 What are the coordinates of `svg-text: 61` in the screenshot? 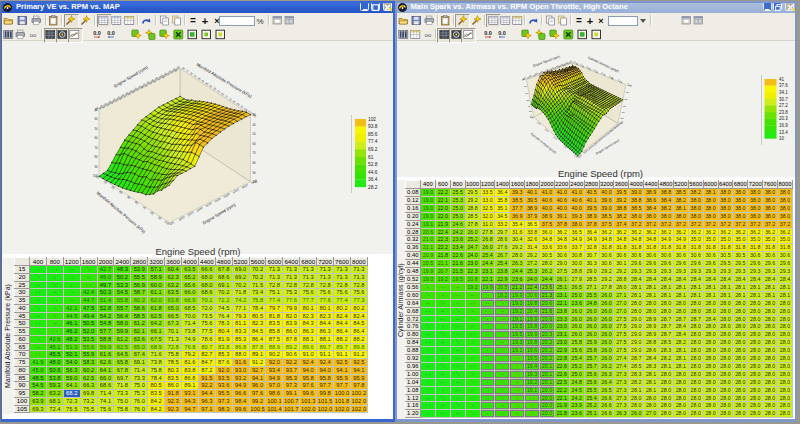 It's located at (371, 158).